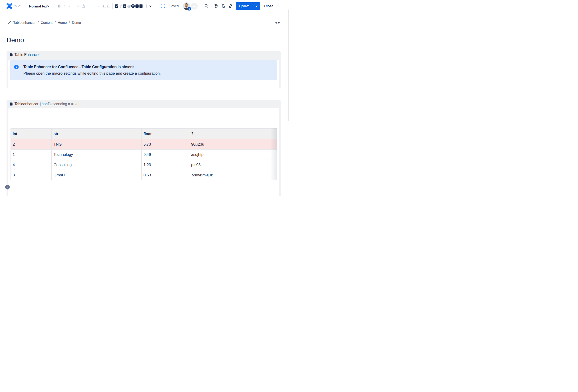  Describe the element at coordinates (64, 6) in the screenshot. I see `italic-icon: I` at that location.